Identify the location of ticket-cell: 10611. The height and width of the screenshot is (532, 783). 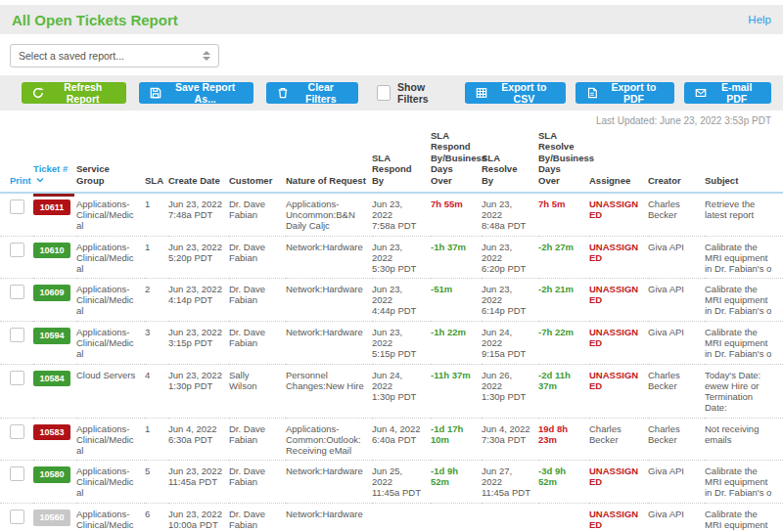
(55, 215).